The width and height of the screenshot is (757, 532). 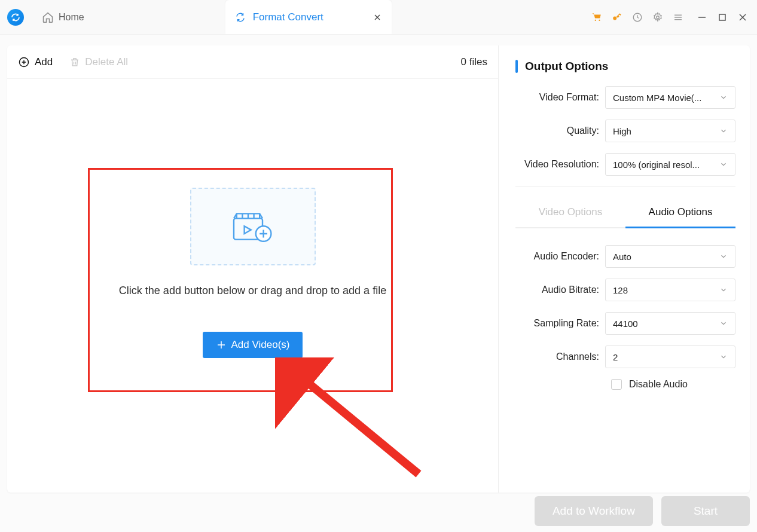 I want to click on sampling-rate-select: 44100, so click(x=670, y=323).